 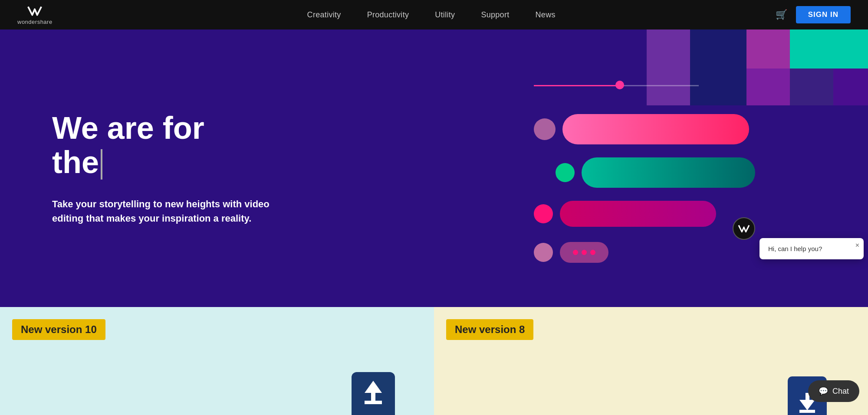 What do you see at coordinates (165, 145) in the screenshot?
I see `hero-title: We are for the` at bounding box center [165, 145].